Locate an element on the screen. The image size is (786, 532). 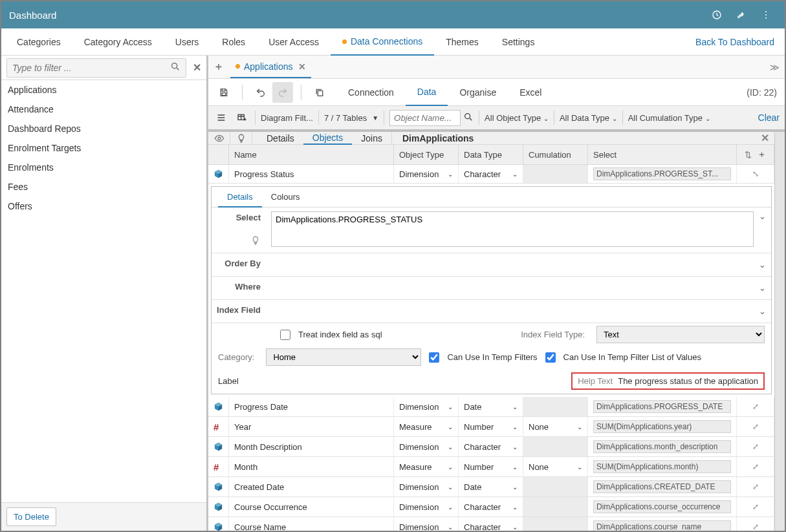
detail-tab-joins: Joins is located at coordinates (371, 138).